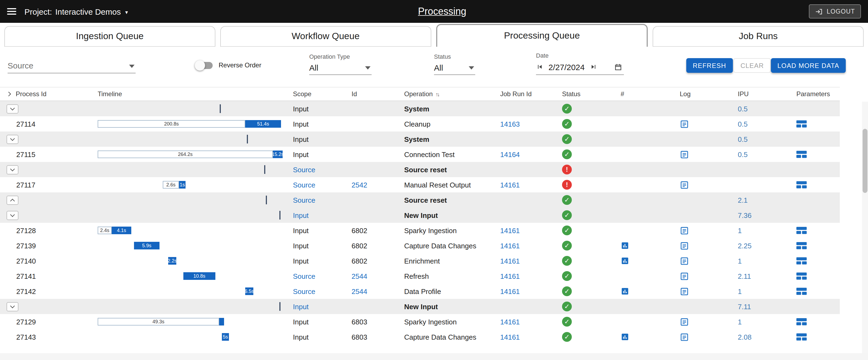  I want to click on log-cell, so click(700, 337).